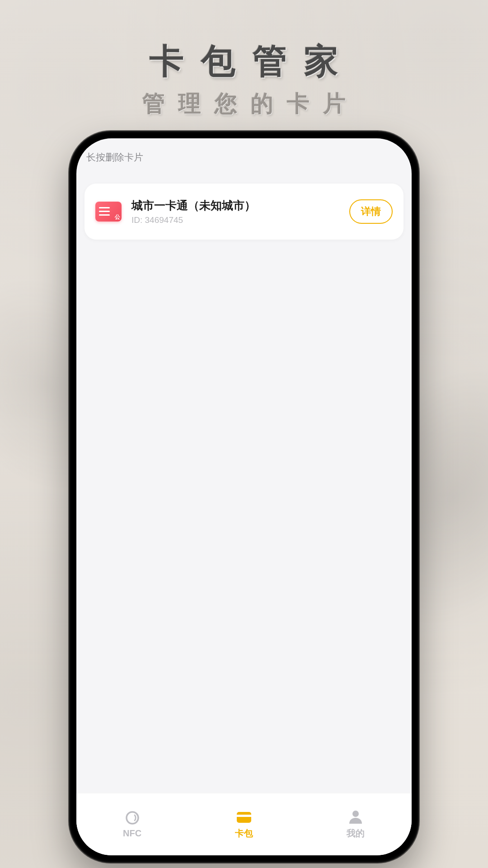 Image resolution: width=488 pixels, height=868 pixels. Describe the element at coordinates (244, 151) in the screenshot. I see `status-area: 长按删除卡片` at that location.